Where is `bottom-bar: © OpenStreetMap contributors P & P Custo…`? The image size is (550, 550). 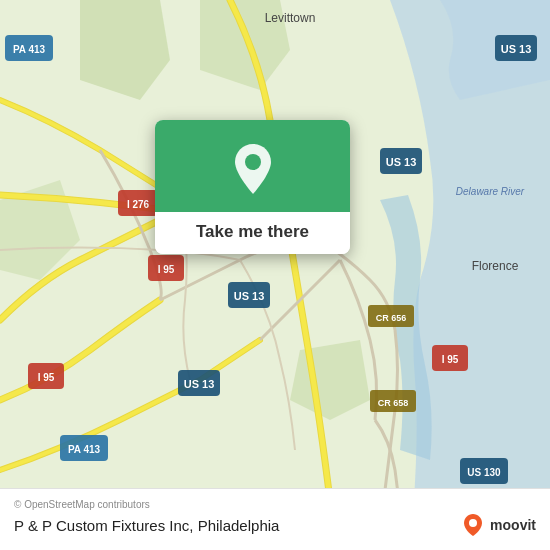
bottom-bar: © OpenStreetMap contributors P & P Custo… is located at coordinates (275, 519).